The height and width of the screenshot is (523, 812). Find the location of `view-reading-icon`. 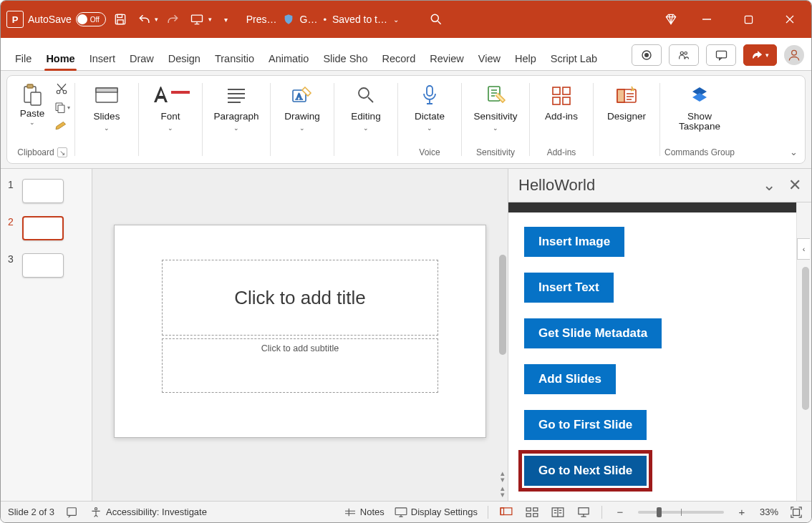

view-reading-icon is located at coordinates (558, 512).